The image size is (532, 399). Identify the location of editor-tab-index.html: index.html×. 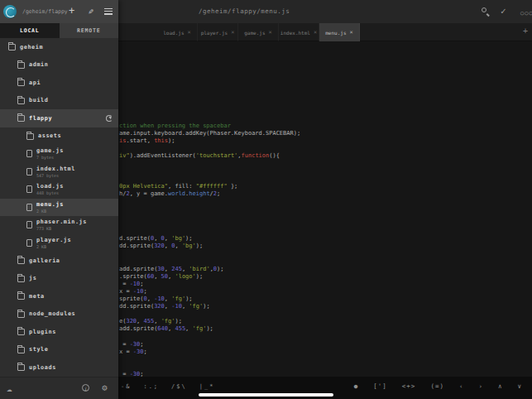
(300, 32).